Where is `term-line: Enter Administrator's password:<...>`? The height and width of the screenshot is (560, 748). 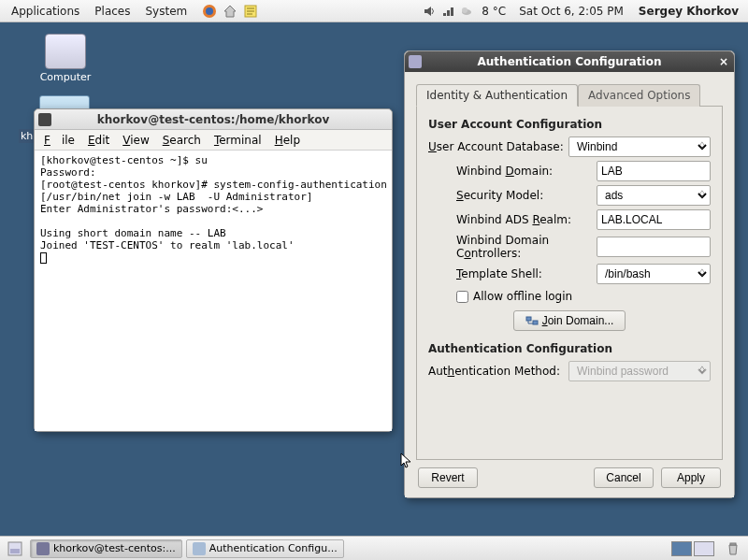 term-line: Enter Administrator's password:<...> is located at coordinates (151, 209).